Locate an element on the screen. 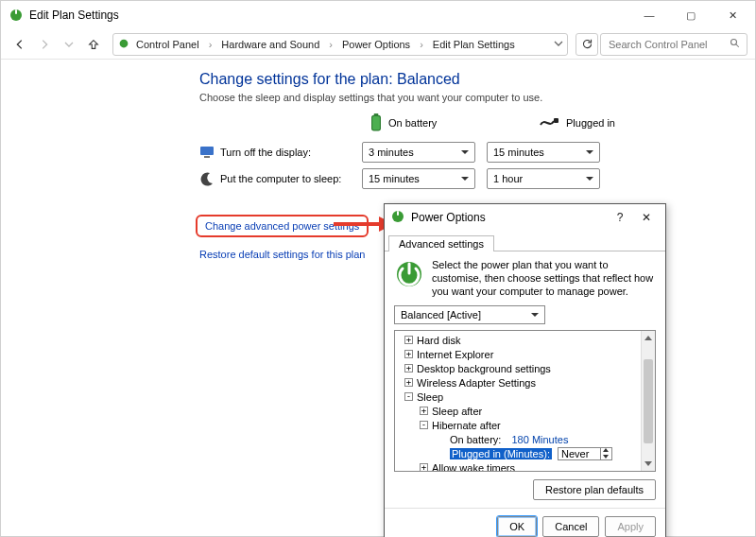 The width and height of the screenshot is (756, 537). tree-node: Hard disk is located at coordinates (438, 340).